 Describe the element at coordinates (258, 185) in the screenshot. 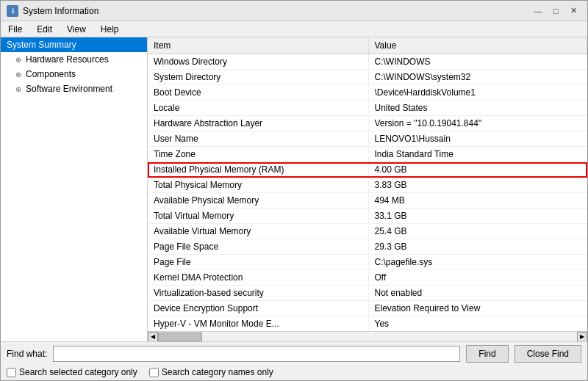

I see `cell-item: Total Physical Memory` at that location.